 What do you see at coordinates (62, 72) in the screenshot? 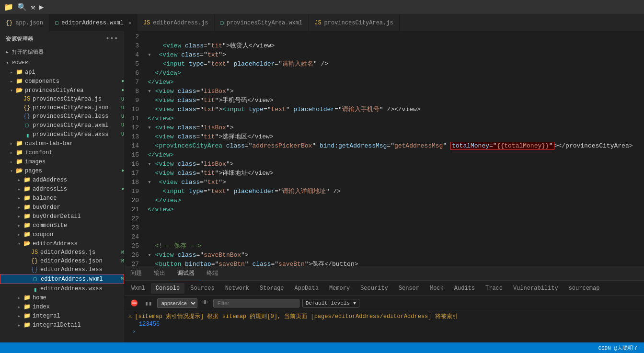
I see `sidebar-item-api: ▸ 📁 api` at bounding box center [62, 72].